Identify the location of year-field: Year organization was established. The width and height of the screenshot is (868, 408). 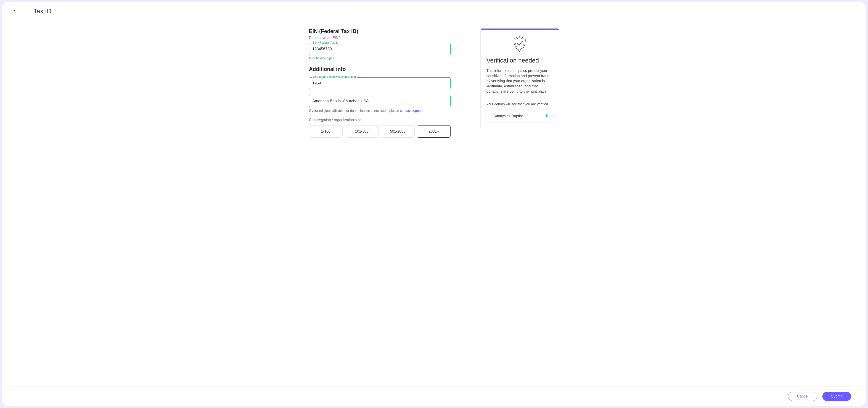
(380, 83).